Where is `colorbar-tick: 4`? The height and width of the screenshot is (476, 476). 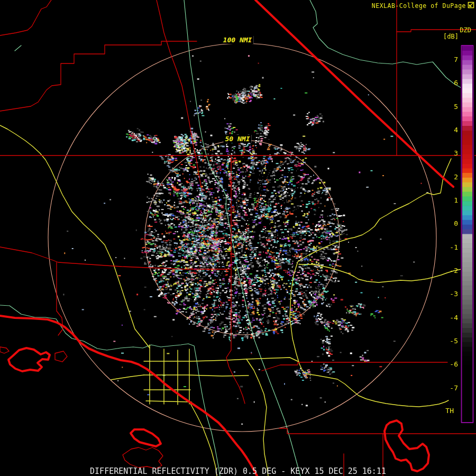
colorbar-tick: 4 is located at coordinates (447, 130).